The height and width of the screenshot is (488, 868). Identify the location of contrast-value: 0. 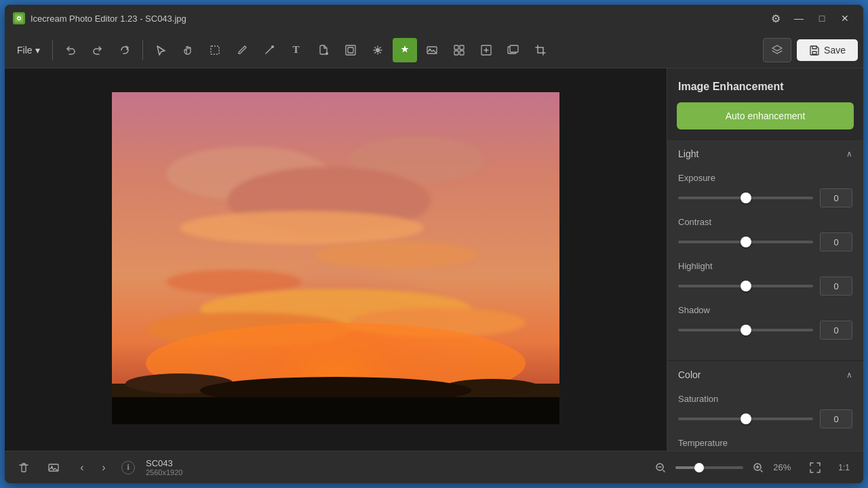
(836, 242).